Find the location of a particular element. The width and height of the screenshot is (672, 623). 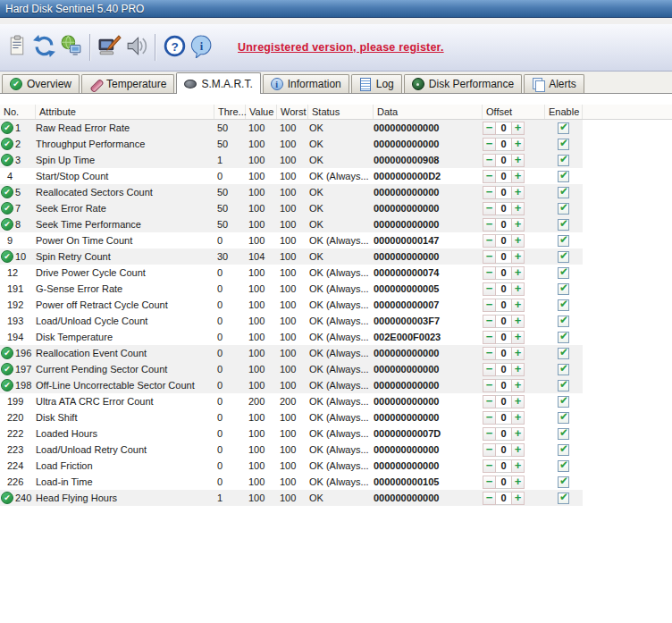

table-row: 10Spin Retry Count30104100OK000000000000… is located at coordinates (291, 257).